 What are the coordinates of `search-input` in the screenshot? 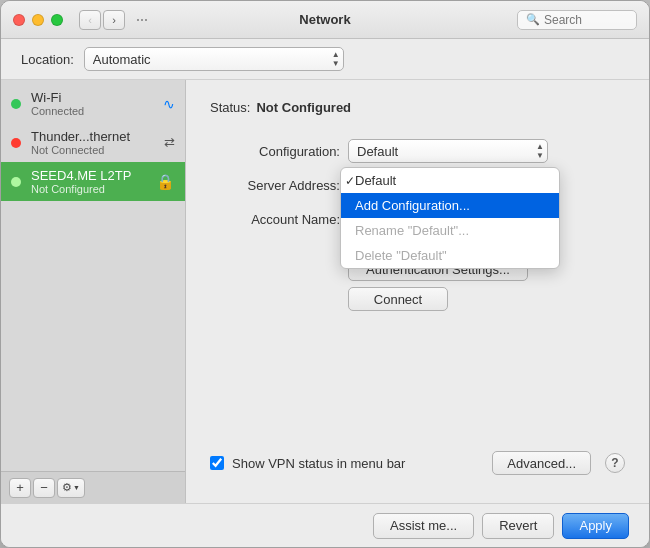 It's located at (586, 20).